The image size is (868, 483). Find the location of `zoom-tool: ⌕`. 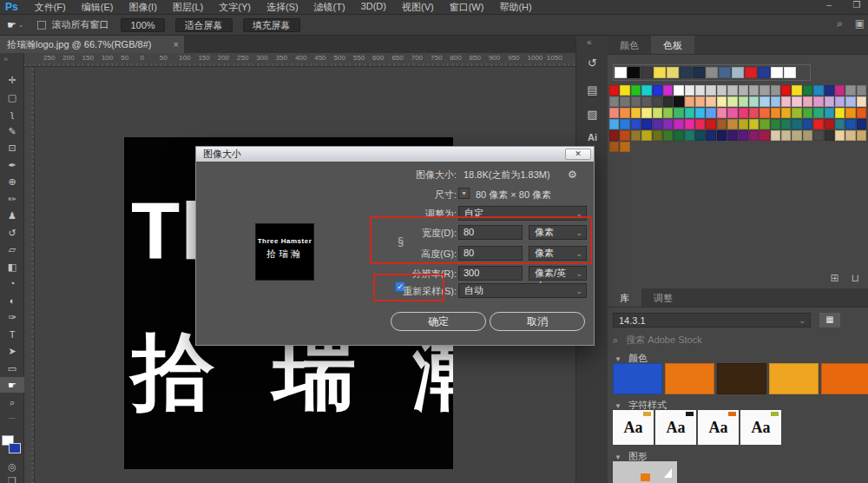

zoom-tool: ⌕ is located at coordinates (12, 402).